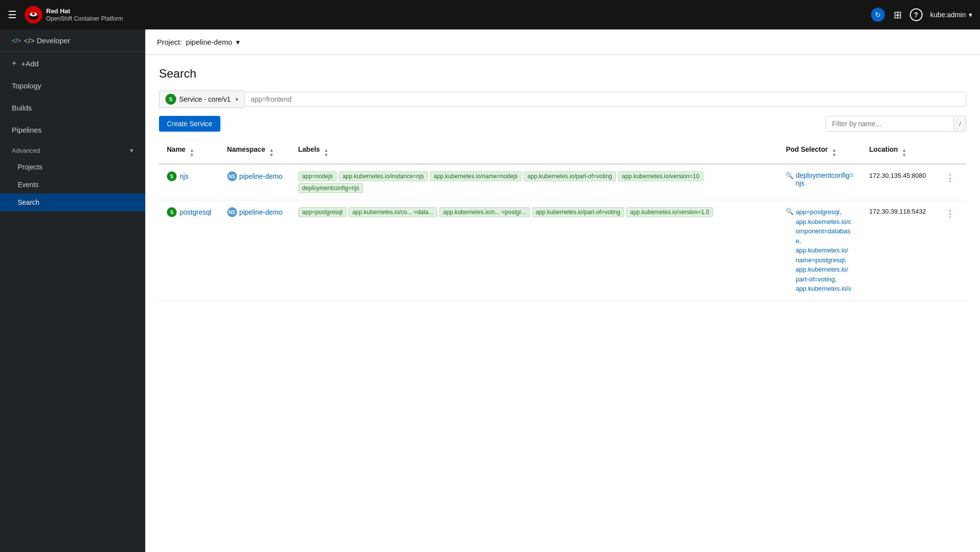  What do you see at coordinates (331, 188) in the screenshot?
I see `label-tag: deploymentconfig=njs` at bounding box center [331, 188].